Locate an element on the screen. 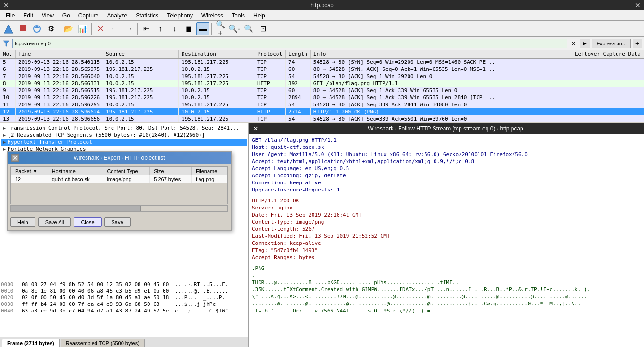 Image resolution: width=644 pixels, height=347 pixels. dialog-container: ✕ Wireshark · Export · HTTP object list … is located at coordinates (119, 191).